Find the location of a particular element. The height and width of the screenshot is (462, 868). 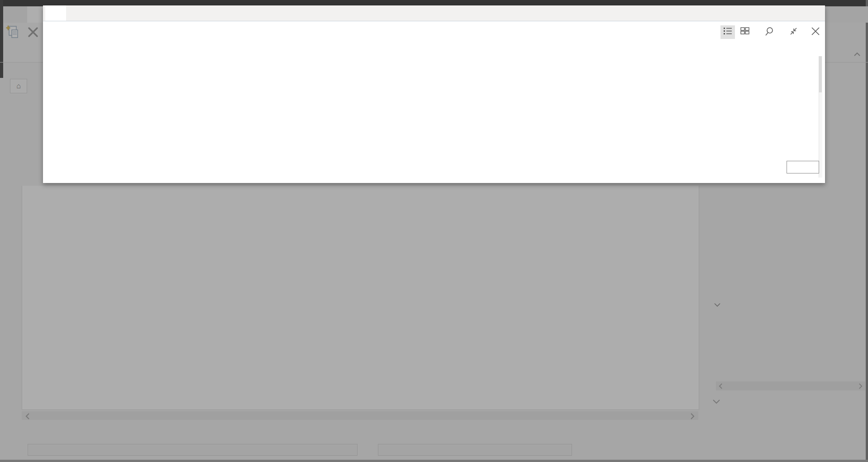

view-tiles-icon is located at coordinates (745, 32).